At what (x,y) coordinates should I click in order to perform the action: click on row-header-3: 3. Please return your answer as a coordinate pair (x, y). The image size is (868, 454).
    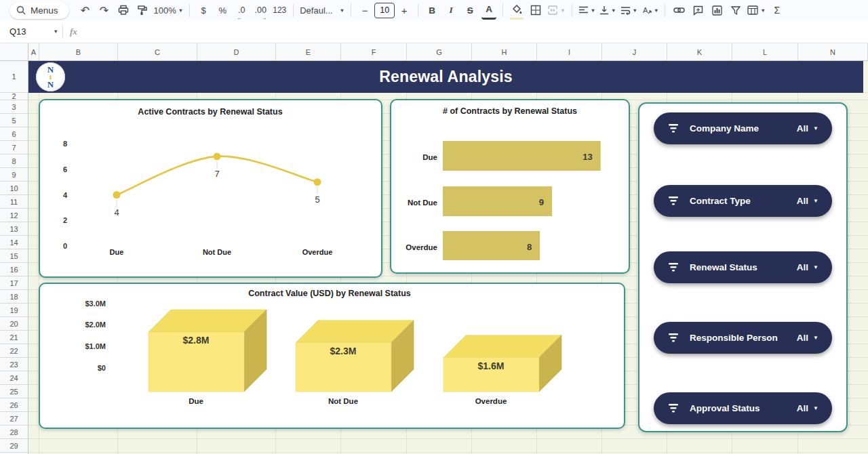
    Looking at the image, I should click on (14, 107).